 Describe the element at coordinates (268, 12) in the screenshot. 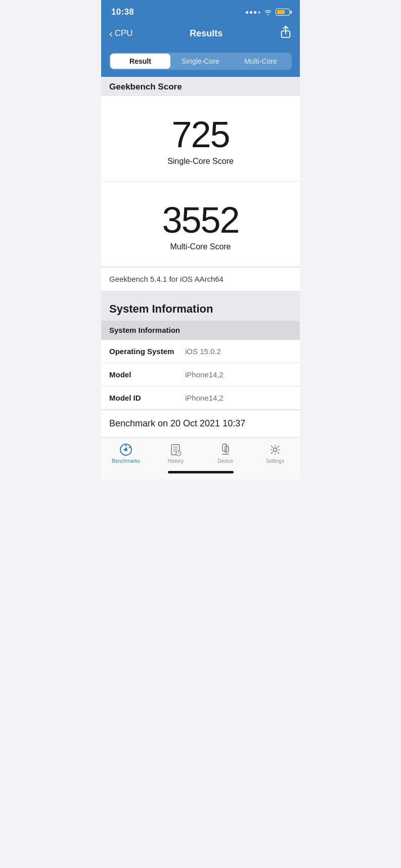

I see `status-icons` at that location.